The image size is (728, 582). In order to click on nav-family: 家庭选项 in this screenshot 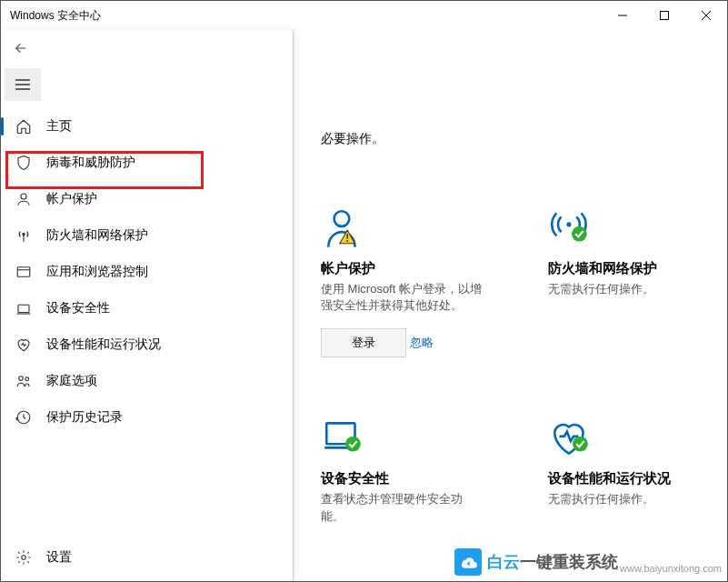, I will do `click(147, 381)`.